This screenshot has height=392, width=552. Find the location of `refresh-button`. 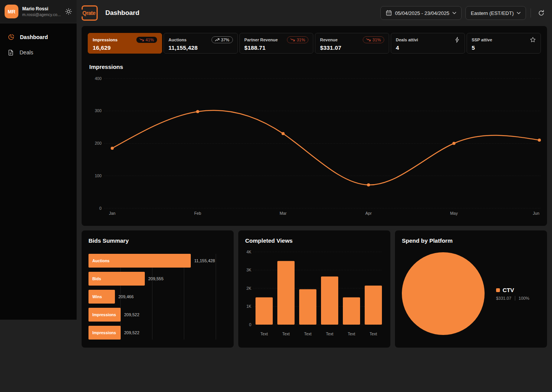

refresh-button is located at coordinates (541, 13).